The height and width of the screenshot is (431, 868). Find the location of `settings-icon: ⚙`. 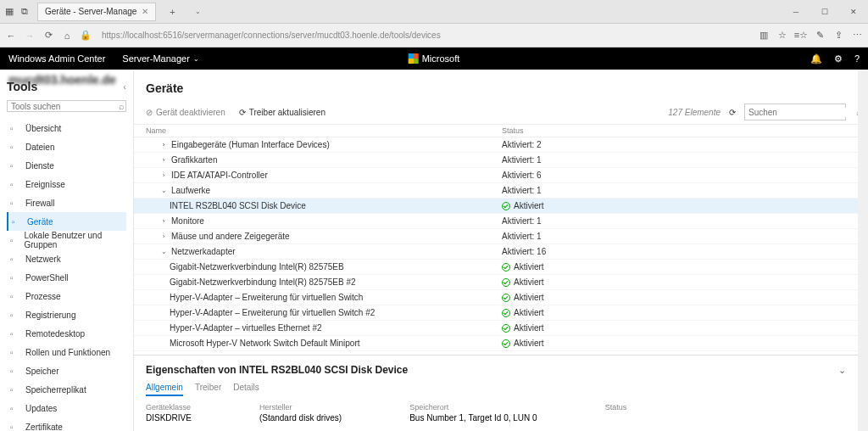

settings-icon: ⚙ is located at coordinates (838, 59).